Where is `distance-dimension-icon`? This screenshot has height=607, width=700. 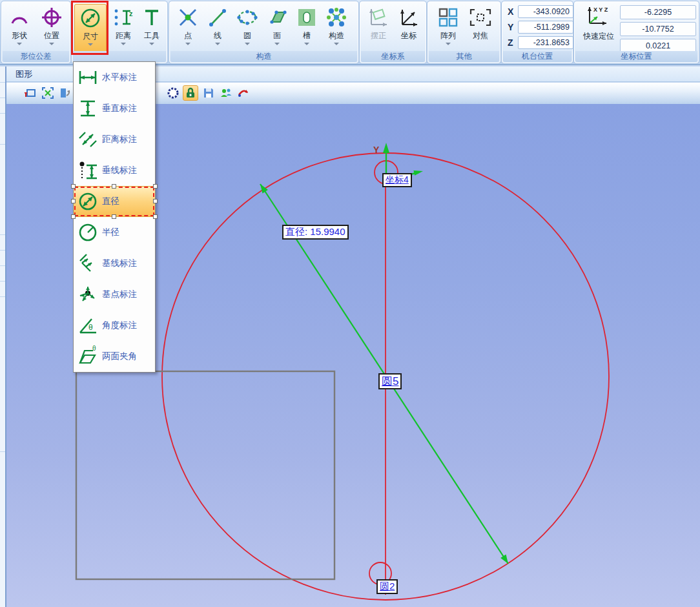
distance-dimension-icon is located at coordinates (88, 139).